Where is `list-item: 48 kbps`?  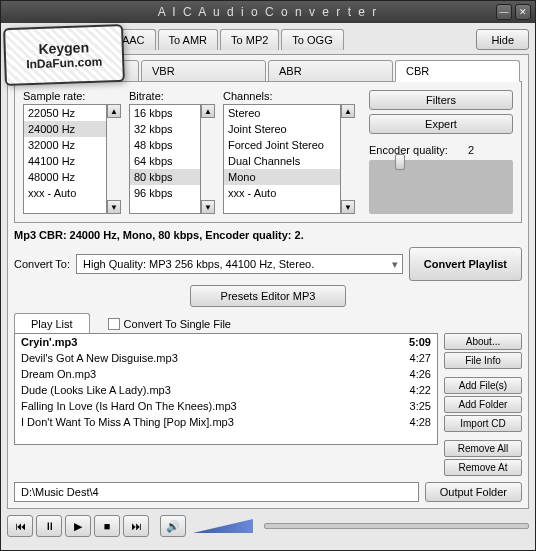
list-item: 48 kbps is located at coordinates (165, 145).